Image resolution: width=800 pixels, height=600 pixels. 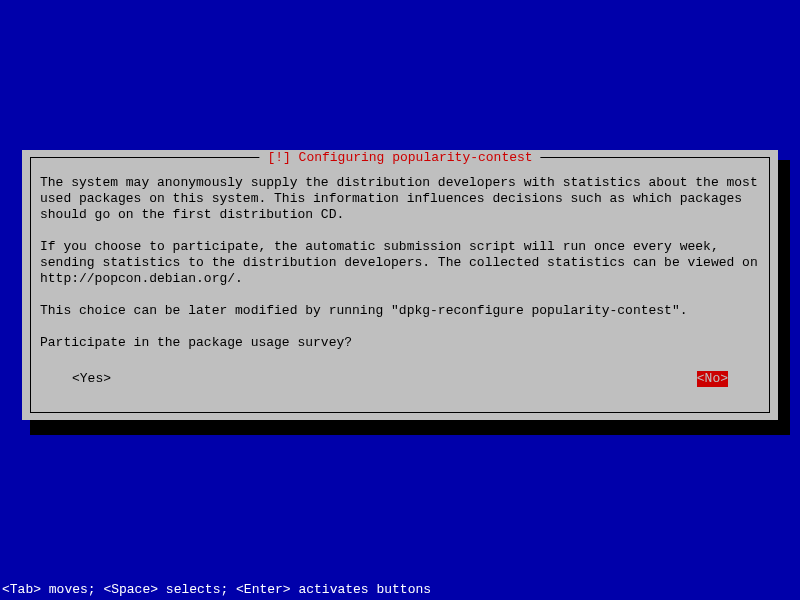 What do you see at coordinates (216, 590) in the screenshot?
I see `status-bar: <Tab> moves; <Space> selects; <Enter> ac…` at bounding box center [216, 590].